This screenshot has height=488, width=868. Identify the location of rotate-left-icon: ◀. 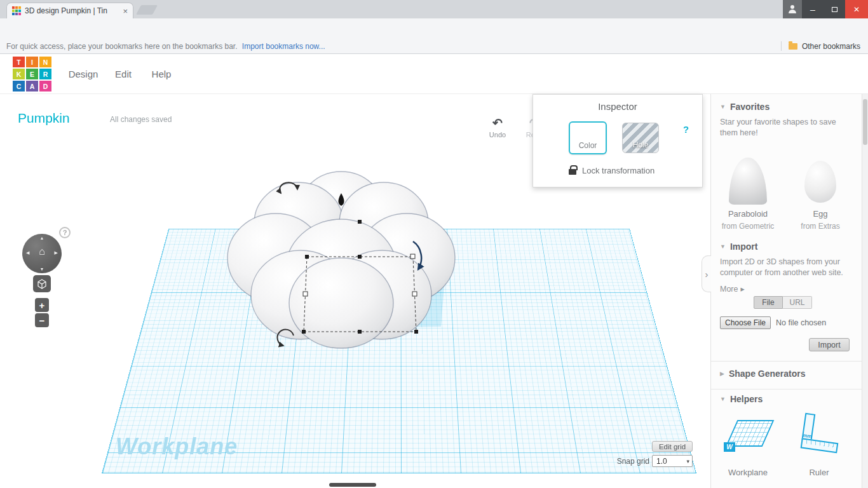
(28, 253).